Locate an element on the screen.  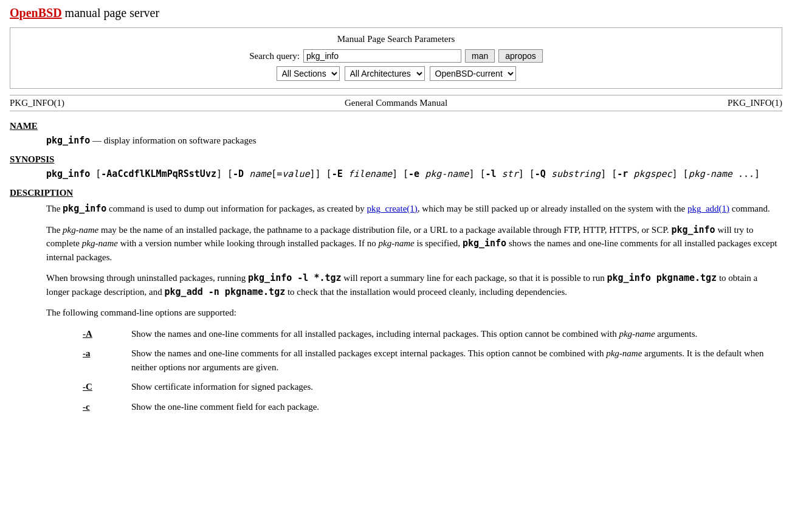
desc3-end: to check that the installation would pro… is located at coordinates (426, 292).